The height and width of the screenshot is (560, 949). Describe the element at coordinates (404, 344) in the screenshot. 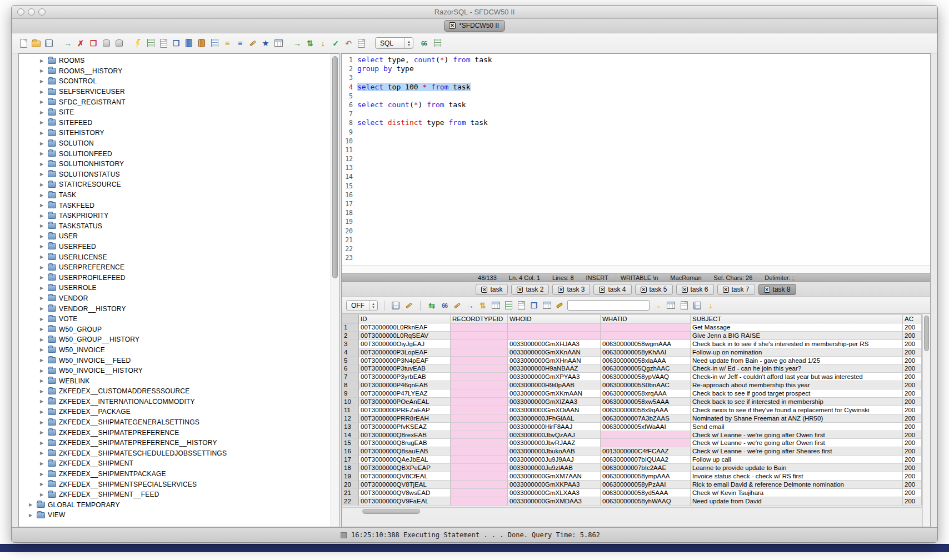

I see `grid-cell: 00T3000000OiyJgEAJ` at that location.